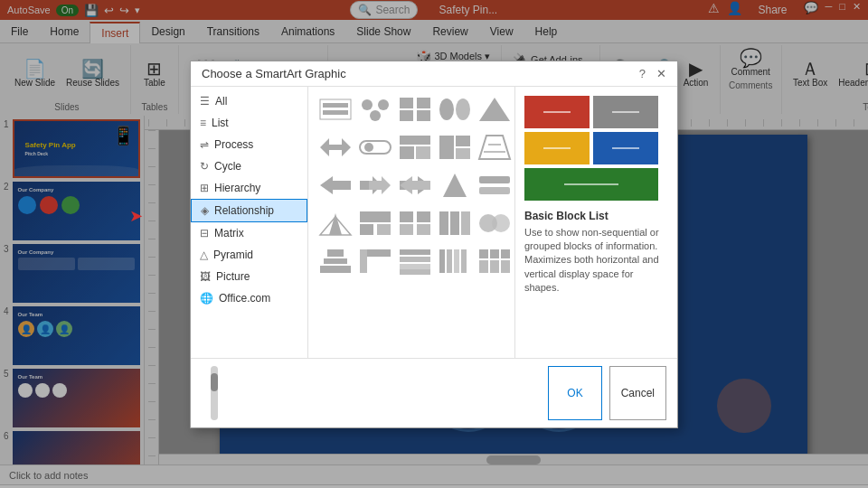  Describe the element at coordinates (221, 123) in the screenshot. I see `list-label: List` at that location.